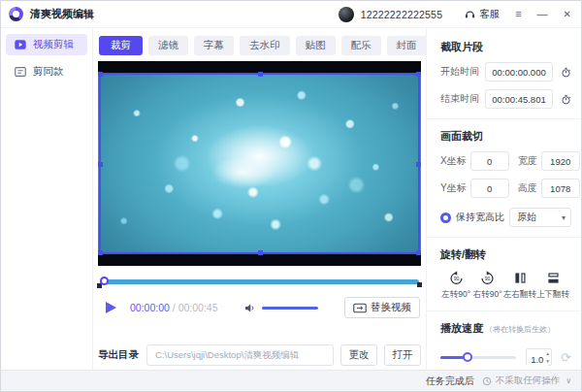 The height and width of the screenshot is (392, 582). Describe the element at coordinates (47, 72) in the screenshot. I see `sidebar-item-template-cut: 剪同款` at that location.